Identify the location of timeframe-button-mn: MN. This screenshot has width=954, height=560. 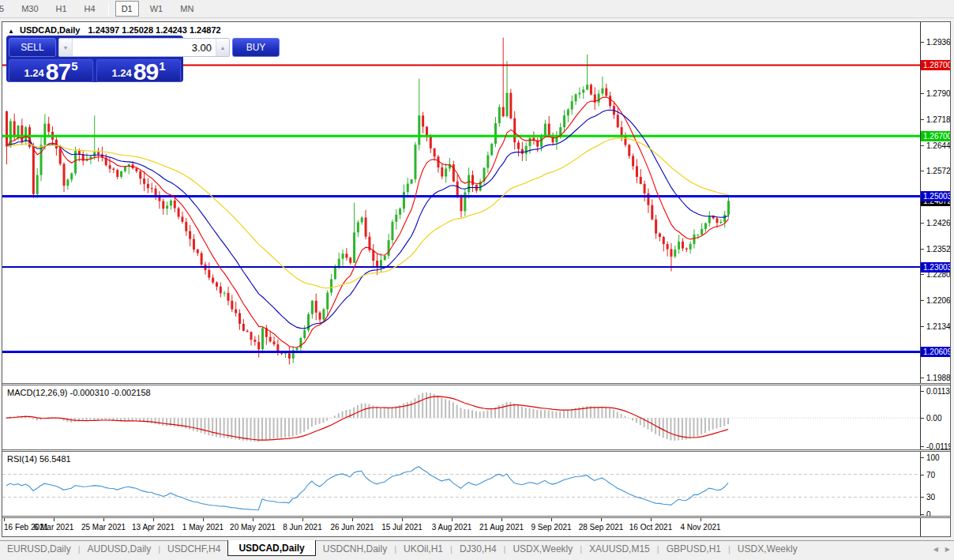
(186, 9).